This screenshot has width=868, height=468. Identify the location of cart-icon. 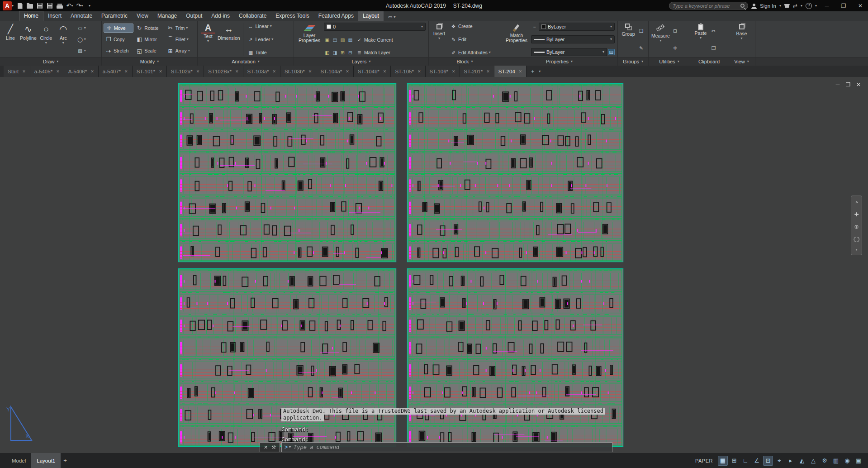
(787, 6).